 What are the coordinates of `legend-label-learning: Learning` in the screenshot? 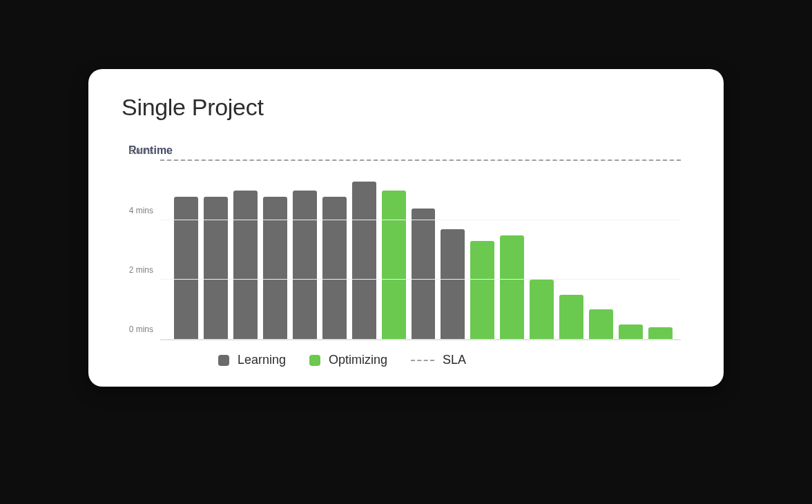 It's located at (262, 360).